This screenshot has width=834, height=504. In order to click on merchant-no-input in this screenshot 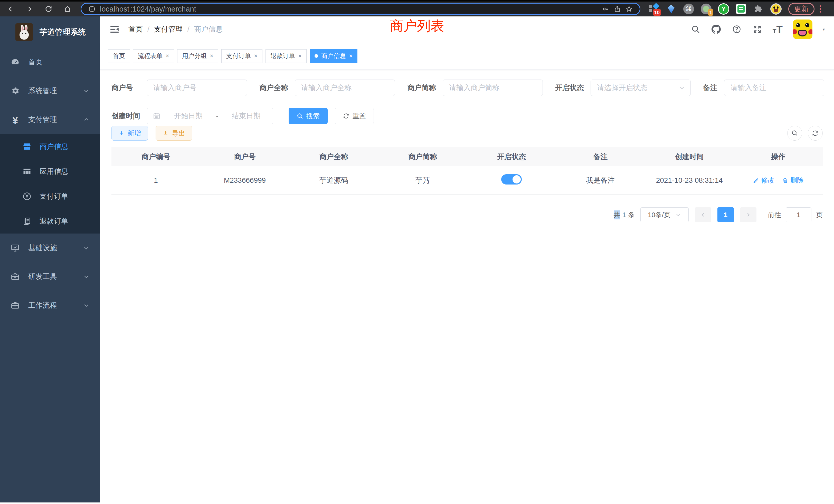, I will do `click(197, 88)`.